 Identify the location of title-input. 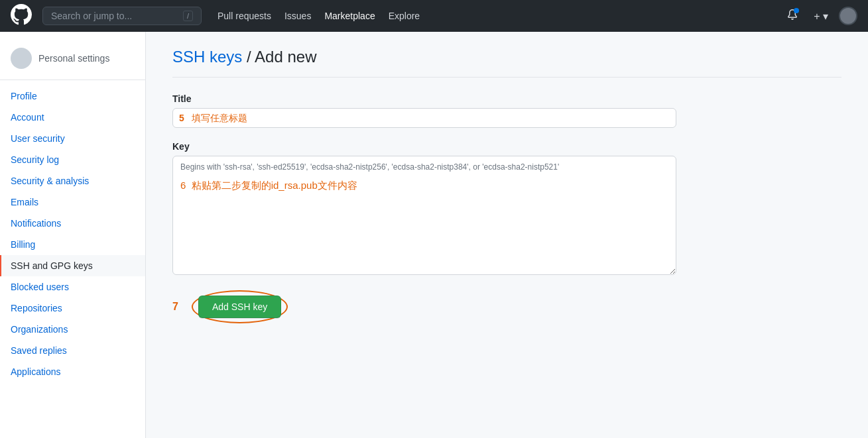
(424, 118).